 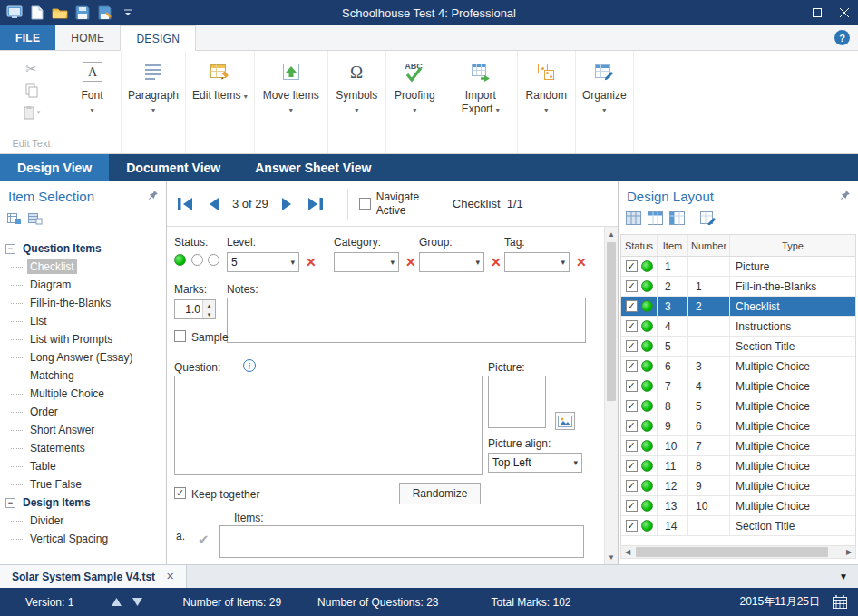 I want to click on column-type: Type, so click(x=793, y=245).